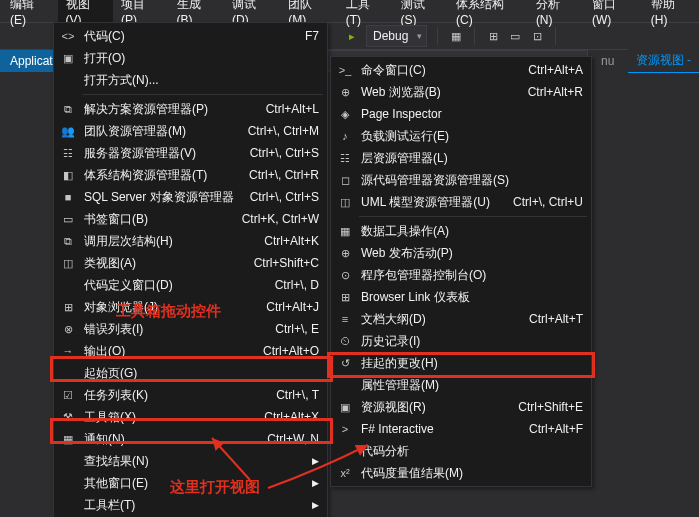  Describe the element at coordinates (68, 109) in the screenshot. I see `view-menu-item-4-icon: ⧉` at that location.